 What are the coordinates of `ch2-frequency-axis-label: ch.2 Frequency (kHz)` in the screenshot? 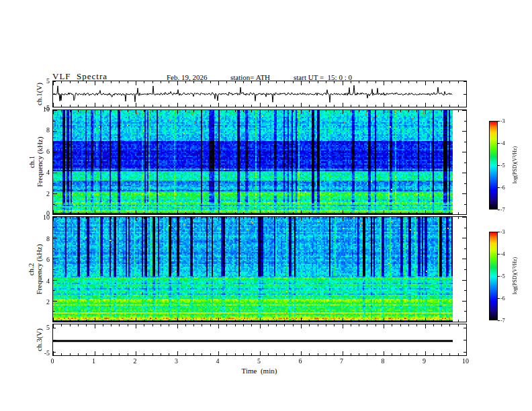 It's located at (35, 269).